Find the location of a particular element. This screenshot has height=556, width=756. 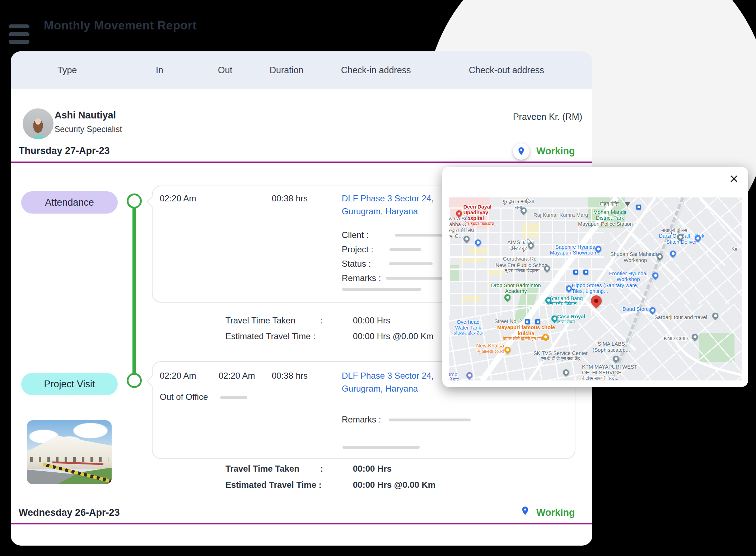

map-canvas: Deen Dayal Upadhyay Hospitalदीन दयाल उपा… is located at coordinates (595, 289).